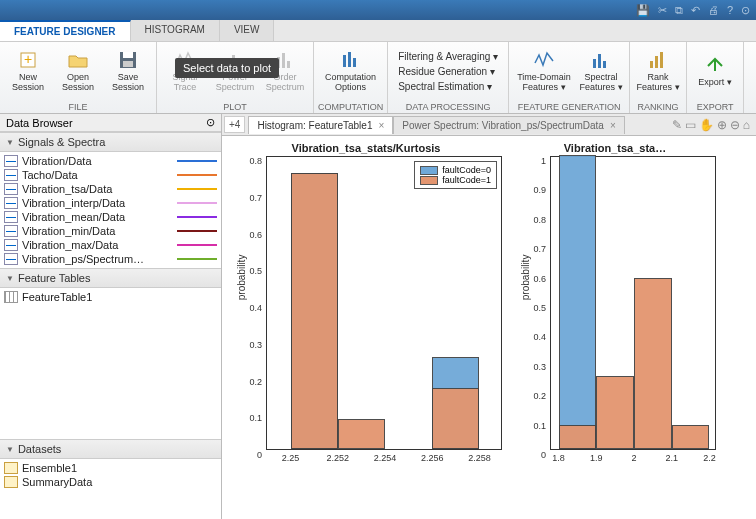 The width and height of the screenshot is (756, 519). I want to click on legend-item: faultCode=1, so click(456, 180).